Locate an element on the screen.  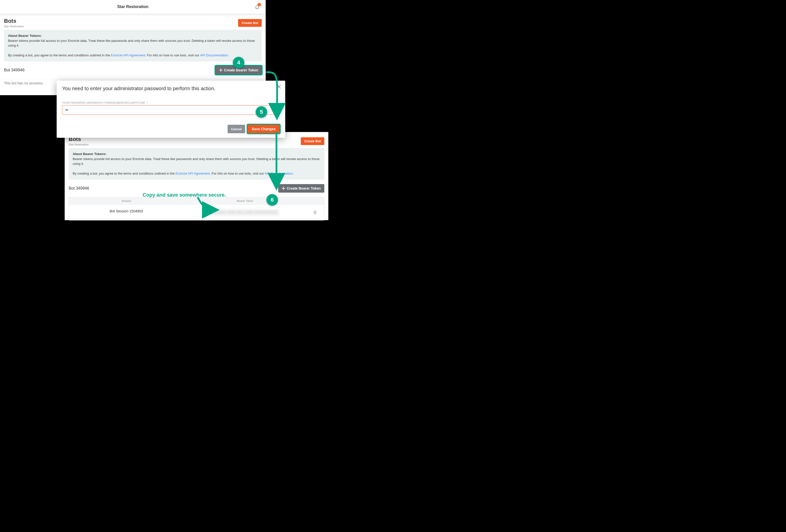
api-agreement-link: Encircle API Agreement is located at coordinates (128, 55).